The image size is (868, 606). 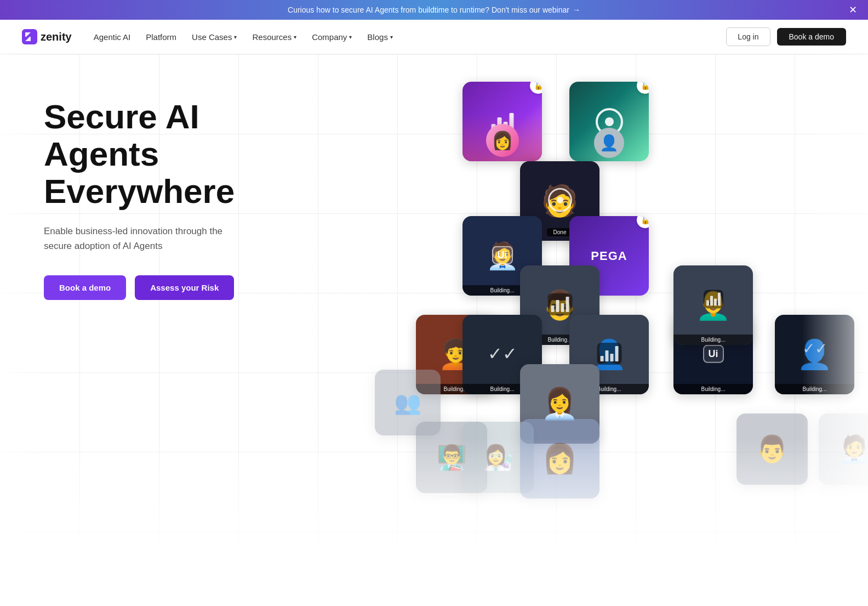 What do you see at coordinates (786, 37) in the screenshot?
I see `nav-ctas: Log in Book a demo` at bounding box center [786, 37].